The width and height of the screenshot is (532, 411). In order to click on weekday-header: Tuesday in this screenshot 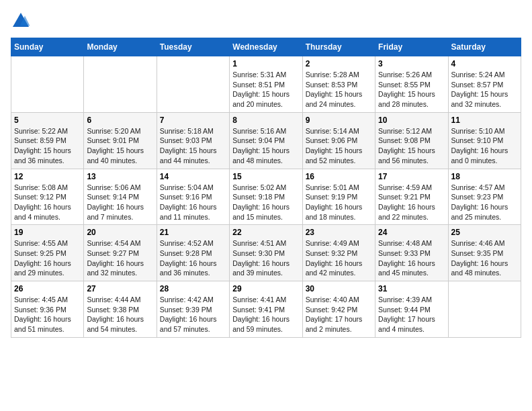, I will do `click(193, 47)`.